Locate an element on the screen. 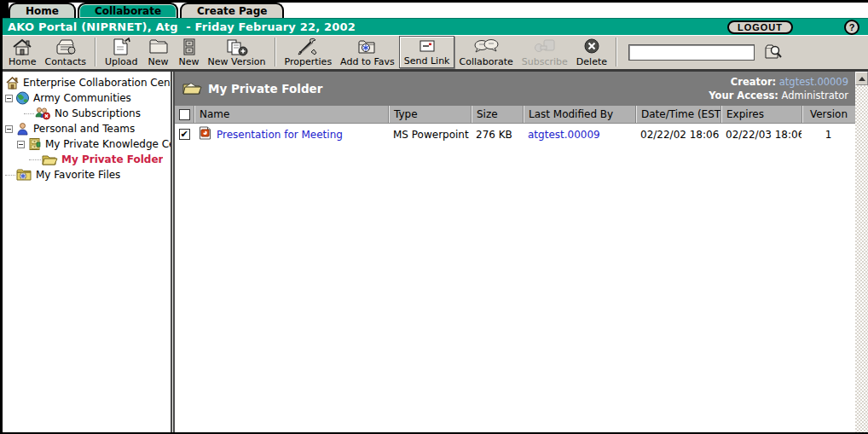  folder-title: My Private Folder is located at coordinates (265, 89).